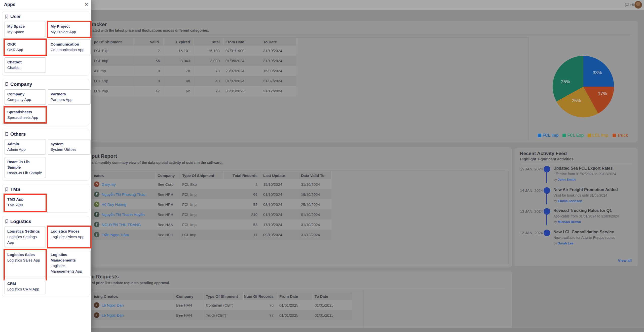 This screenshot has height=332, width=644. What do you see at coordinates (46, 166) in the screenshot?
I see `apps-panel: Apps ✕ UserMy SpaceMy SpaceMy ProjectMy …` at bounding box center [46, 166].